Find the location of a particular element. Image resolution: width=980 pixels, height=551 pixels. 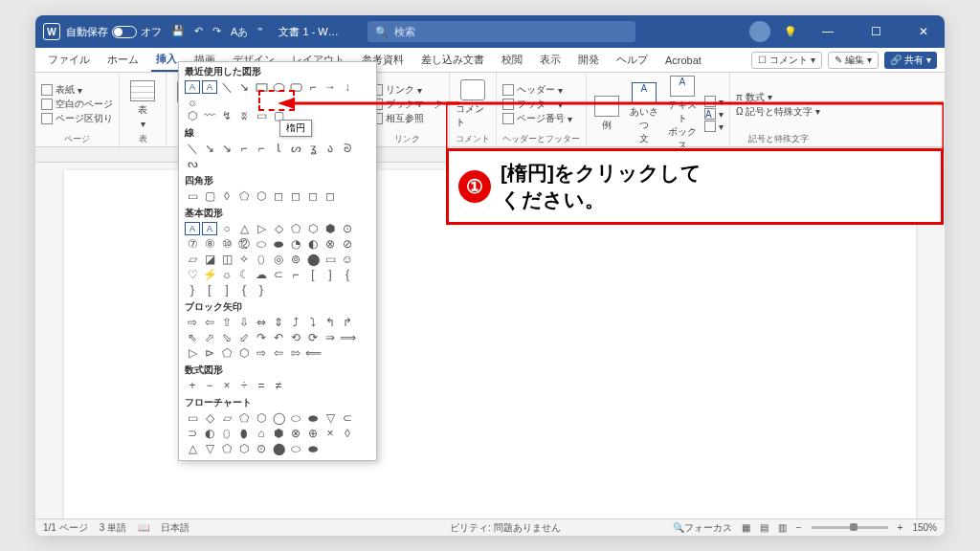

section-flowchart: フローチャート is located at coordinates (278, 403).